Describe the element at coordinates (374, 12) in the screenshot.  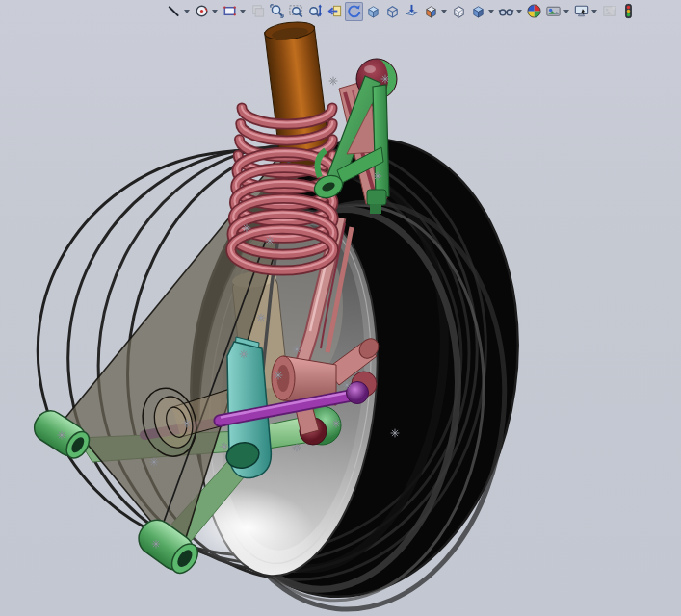
I see `pan-button` at that location.